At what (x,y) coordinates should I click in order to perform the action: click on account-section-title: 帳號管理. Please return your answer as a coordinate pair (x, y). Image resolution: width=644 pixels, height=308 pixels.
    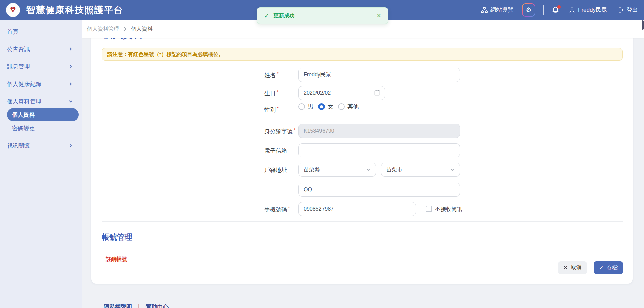
    Looking at the image, I should click on (117, 237).